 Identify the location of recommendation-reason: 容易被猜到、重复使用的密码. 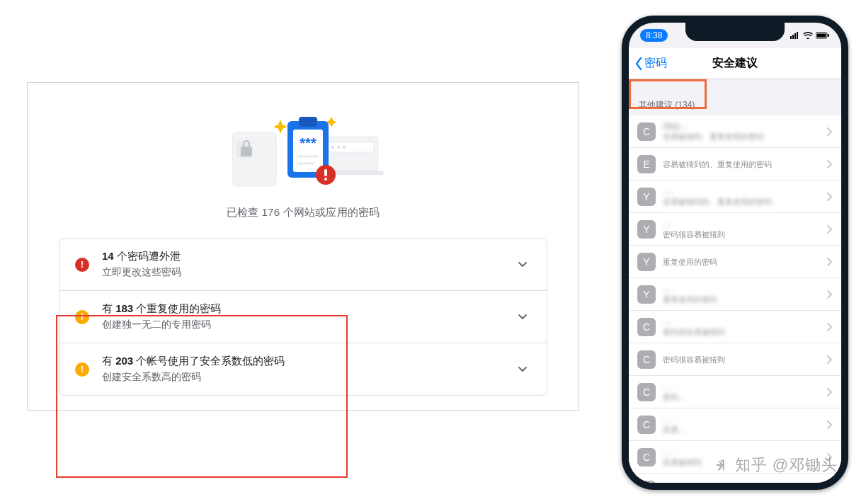
(741, 137).